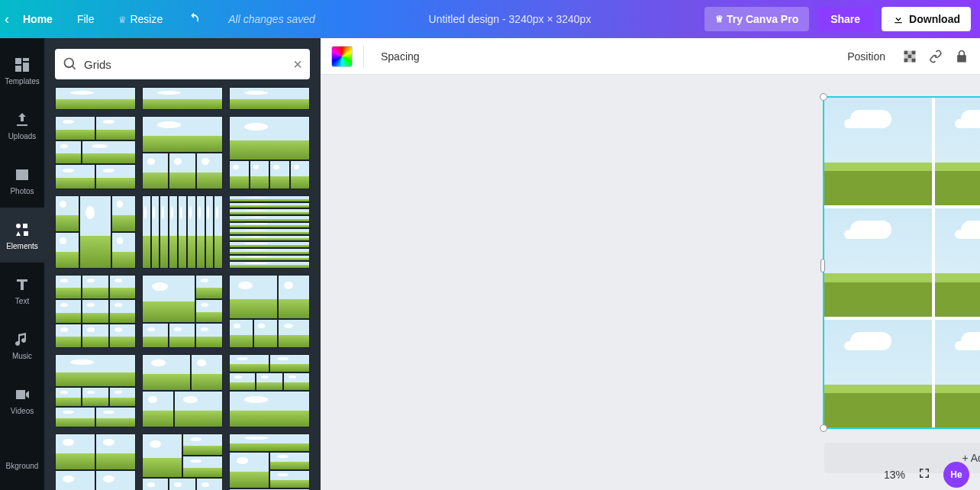 This screenshot has height=490, width=980. What do you see at coordinates (902, 263) in the screenshot?
I see `canvas-page` at bounding box center [902, 263].